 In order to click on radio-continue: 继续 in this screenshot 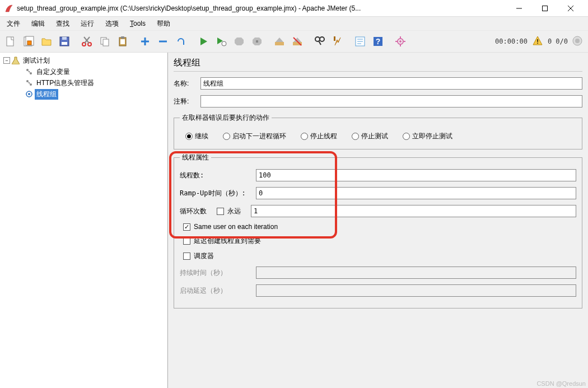, I will do `click(197, 137)`.